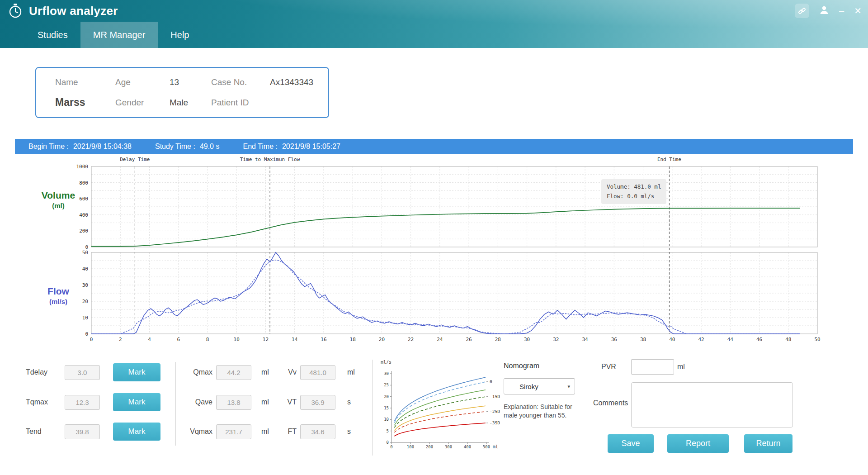  I want to click on volume-axis-title: Volume, so click(58, 195).